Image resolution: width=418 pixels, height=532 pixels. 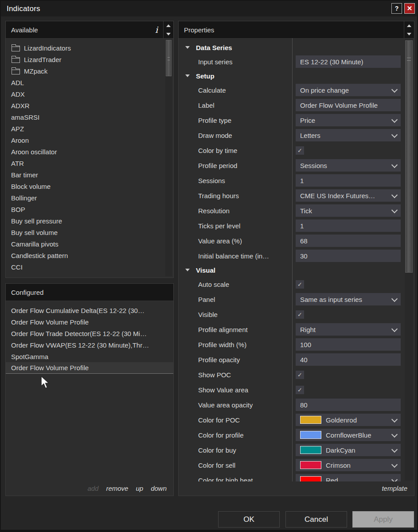 I want to click on title-bar: Indicators ? ✕, so click(x=209, y=9).